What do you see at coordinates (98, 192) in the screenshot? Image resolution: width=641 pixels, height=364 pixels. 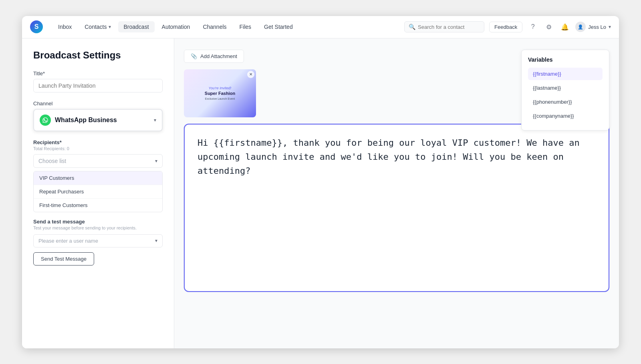 I see `list-option-repeat: Repeat Purchasers` at bounding box center [98, 192].